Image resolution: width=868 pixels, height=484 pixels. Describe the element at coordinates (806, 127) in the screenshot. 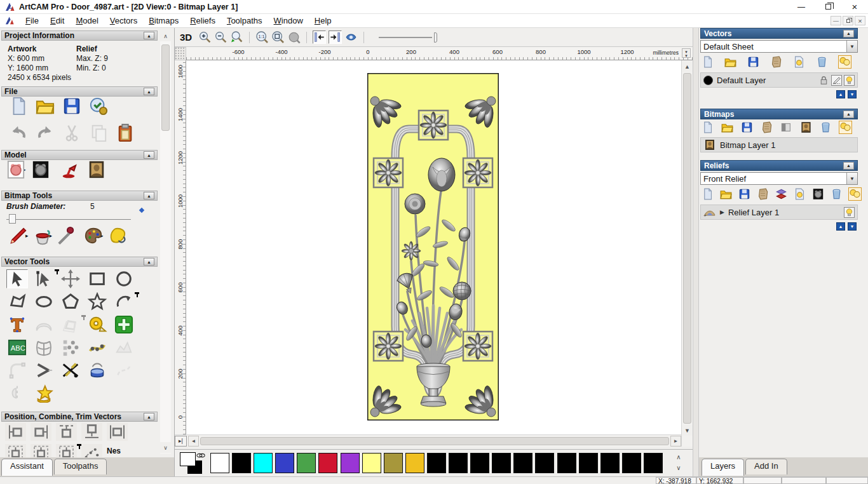

I see `bitmap-to-layer-icon` at that location.